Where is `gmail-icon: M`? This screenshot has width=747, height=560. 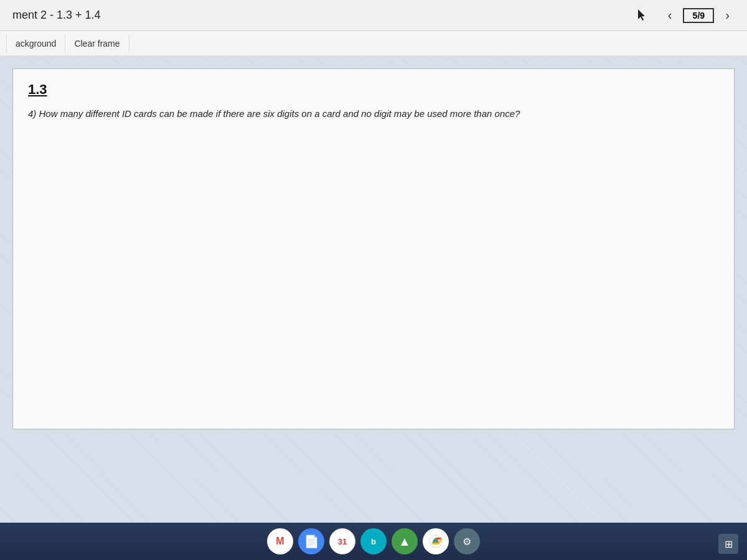 gmail-icon: M is located at coordinates (280, 541).